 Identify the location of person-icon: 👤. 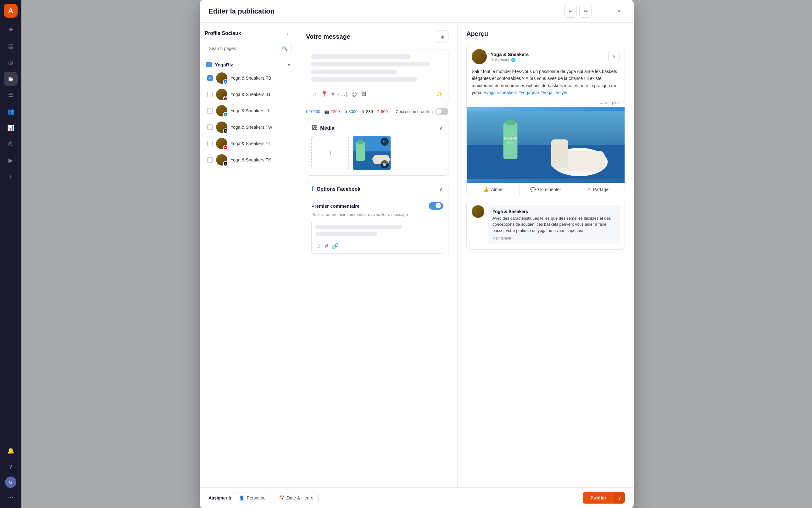
(242, 498).